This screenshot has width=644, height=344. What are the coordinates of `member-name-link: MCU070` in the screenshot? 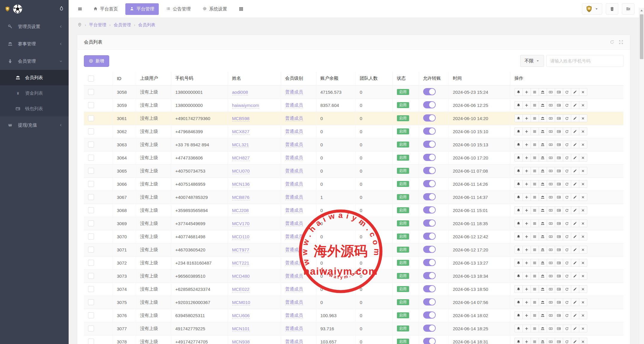 It's located at (241, 171).